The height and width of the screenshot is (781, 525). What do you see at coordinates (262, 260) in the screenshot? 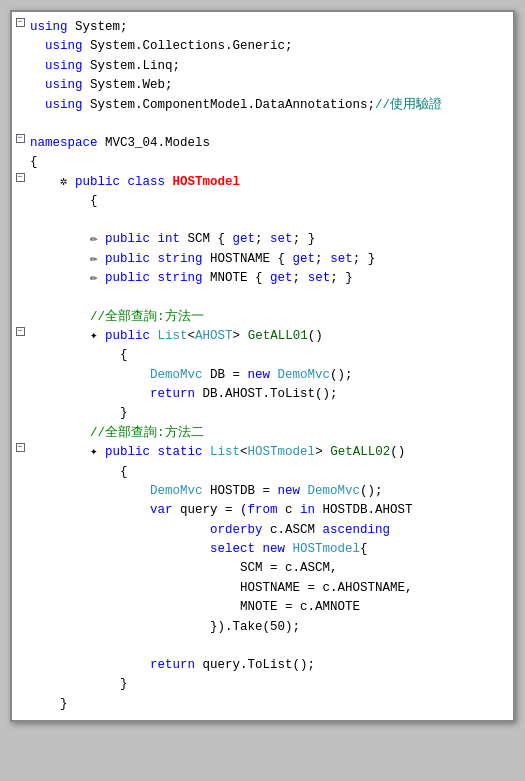
I see `code-line-13: ✏ public string HOSTNAME { get; set; }` at bounding box center [262, 260].